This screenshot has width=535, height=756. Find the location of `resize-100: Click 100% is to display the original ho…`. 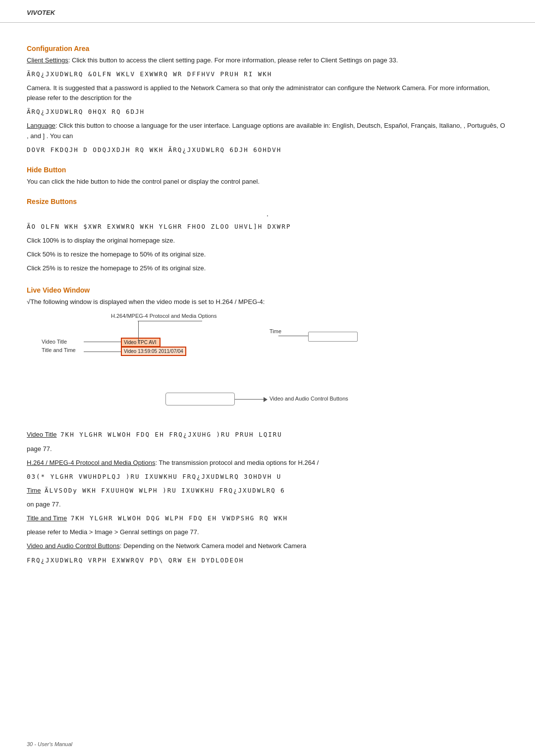

resize-100: Click 100% is to display the original ho… is located at coordinates (268, 241).